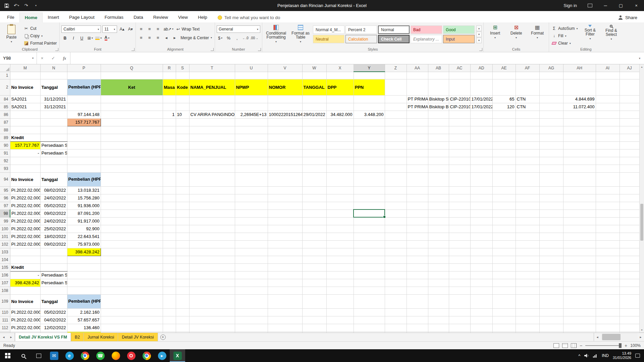 This screenshot has width=644, height=362. Describe the element at coordinates (314, 290) in the screenshot. I see `cell-W108` at that location.